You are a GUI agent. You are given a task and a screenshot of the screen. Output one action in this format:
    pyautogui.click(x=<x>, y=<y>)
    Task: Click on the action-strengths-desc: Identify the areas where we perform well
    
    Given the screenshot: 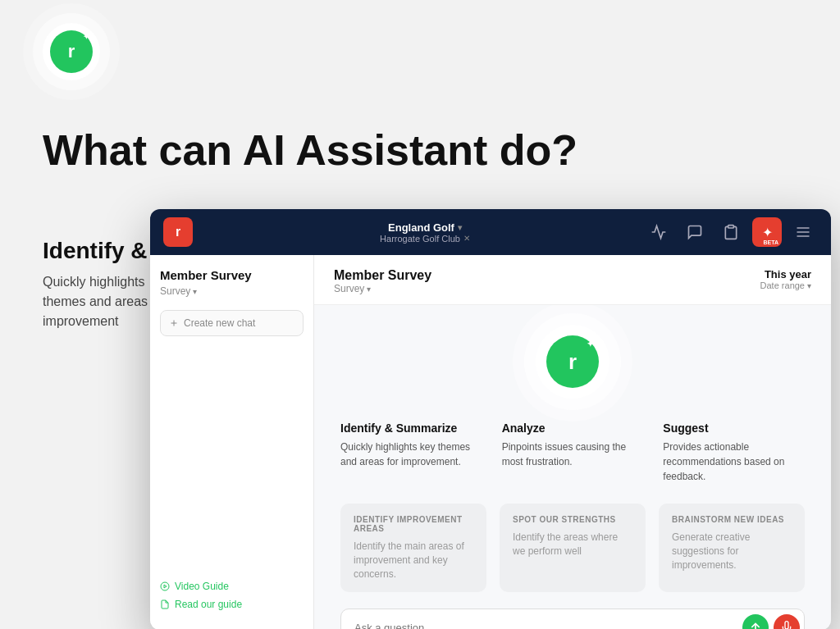 What is the action you would take?
    pyautogui.click(x=573, y=545)
    